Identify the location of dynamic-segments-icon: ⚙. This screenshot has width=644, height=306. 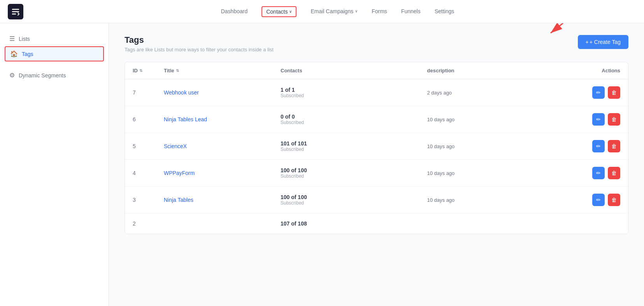
(12, 75).